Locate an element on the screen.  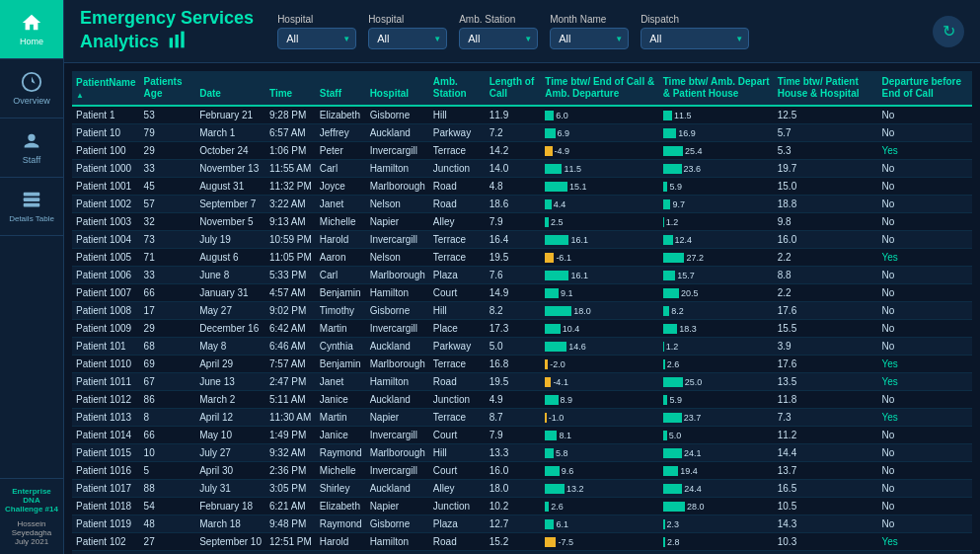
table-row: Patient 101510July 279:32 AMRaymondMarlb… is located at coordinates (522, 453).